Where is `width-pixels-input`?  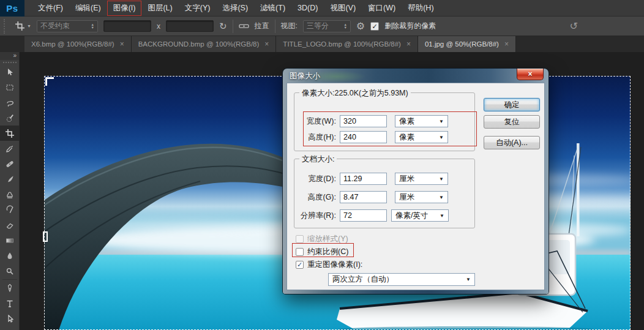 width-pixels-input is located at coordinates (364, 121).